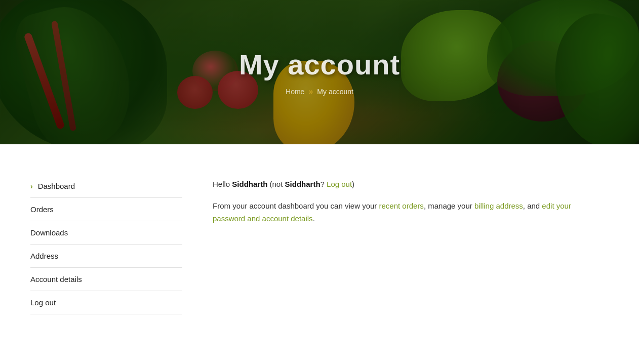  What do you see at coordinates (106, 233) in the screenshot?
I see `sidebar-item-downloads: Downloads` at bounding box center [106, 233].